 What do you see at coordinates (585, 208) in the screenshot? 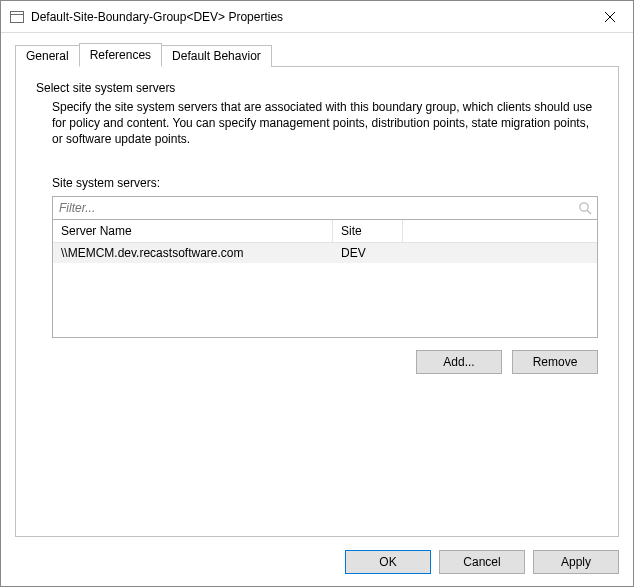
I see `search-icon` at bounding box center [585, 208].